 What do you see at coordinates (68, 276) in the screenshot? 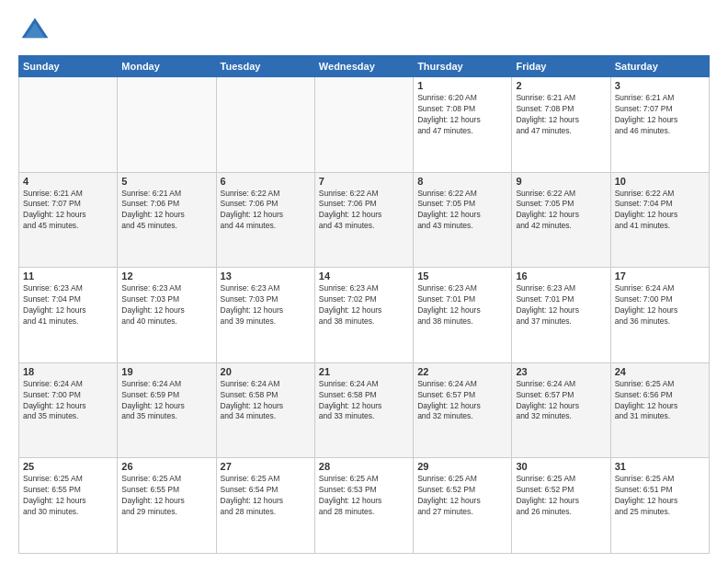
I see `day-number: 11` at bounding box center [68, 276].